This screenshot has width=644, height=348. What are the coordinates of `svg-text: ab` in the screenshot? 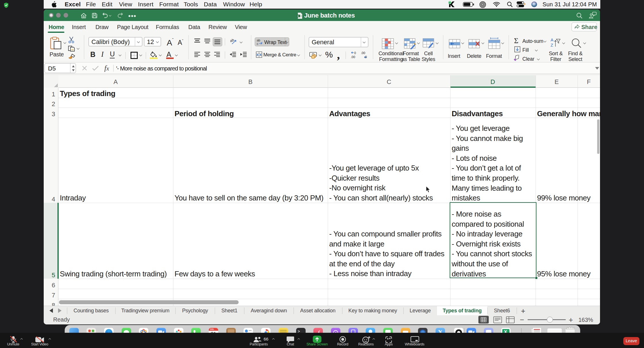 It's located at (258, 40).